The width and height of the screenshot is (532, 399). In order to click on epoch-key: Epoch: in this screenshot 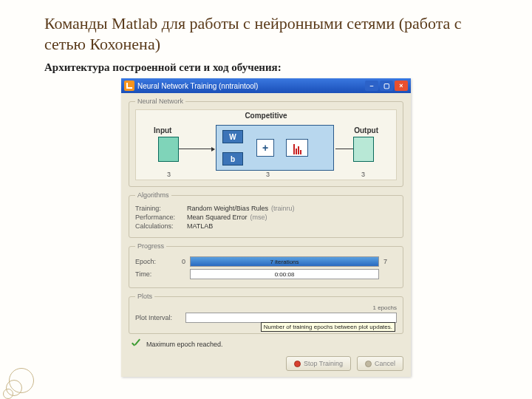, I will do `click(153, 262)`.